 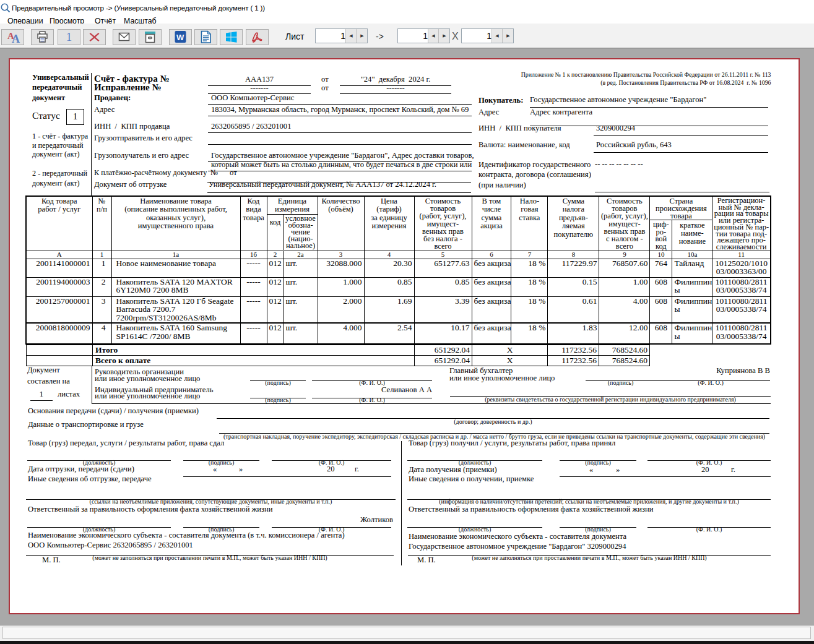 What do you see at coordinates (16, 38) in the screenshot?
I see `svg-text: A` at bounding box center [16, 38].